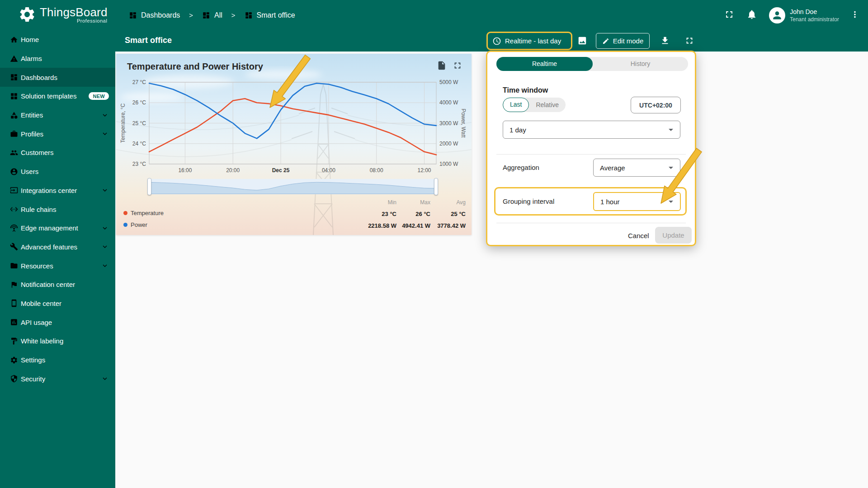 The image size is (868, 488). What do you see at coordinates (58, 304) in the screenshot?
I see `sidebar-item-mobile-center: Mobile center` at bounding box center [58, 304].